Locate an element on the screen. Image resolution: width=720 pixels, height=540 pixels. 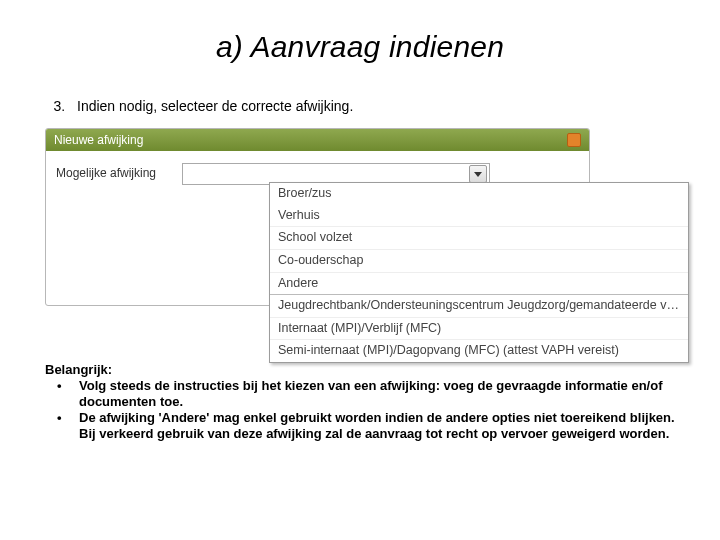
option-jeugdrechtbank: Jeugdrechtbank/Ondersteuningscentrum Jeu… is located at coordinates (479, 306).